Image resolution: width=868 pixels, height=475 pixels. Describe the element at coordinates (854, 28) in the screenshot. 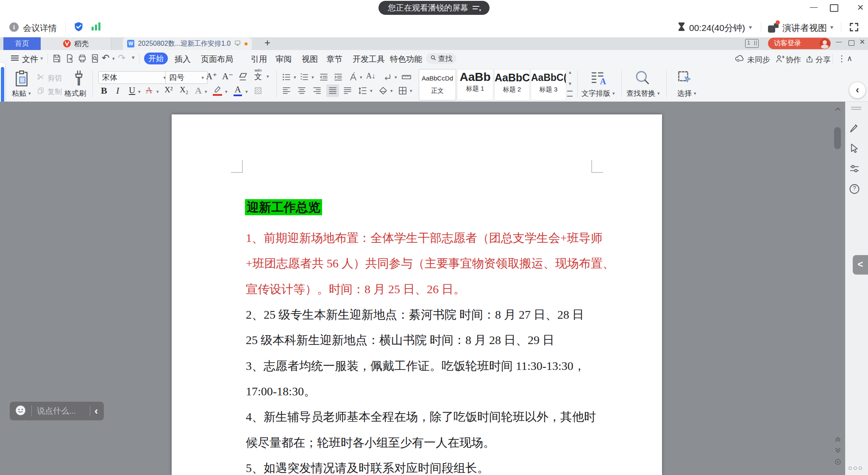

I see `fullscreen-icon` at that location.